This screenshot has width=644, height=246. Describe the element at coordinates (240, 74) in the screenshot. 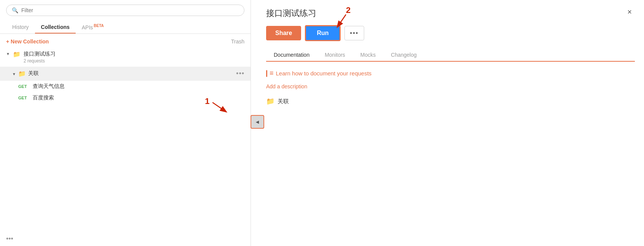

I see `subfolder-more-button: •••` at that location.